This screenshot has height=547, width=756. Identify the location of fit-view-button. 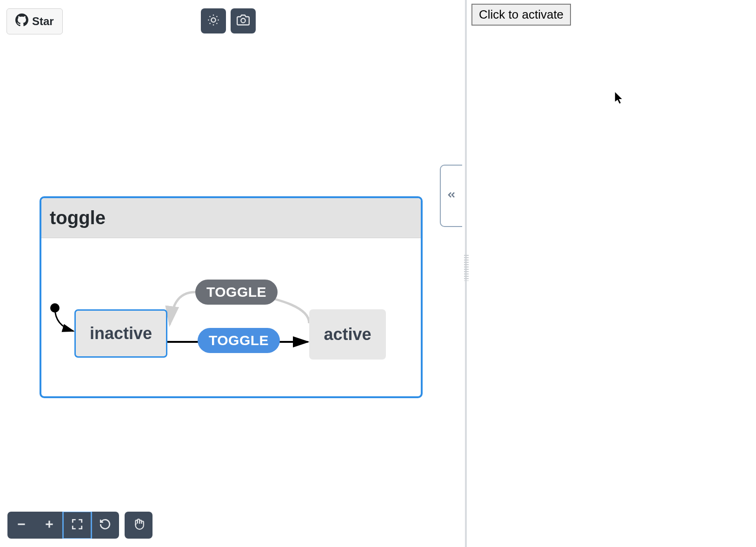
(77, 525).